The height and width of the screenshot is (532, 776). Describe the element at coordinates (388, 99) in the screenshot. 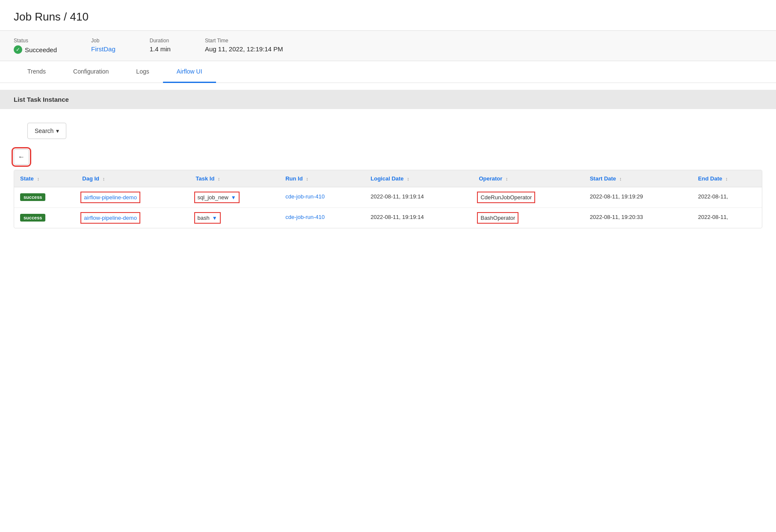

I see `section-header: List Task Instance` at that location.